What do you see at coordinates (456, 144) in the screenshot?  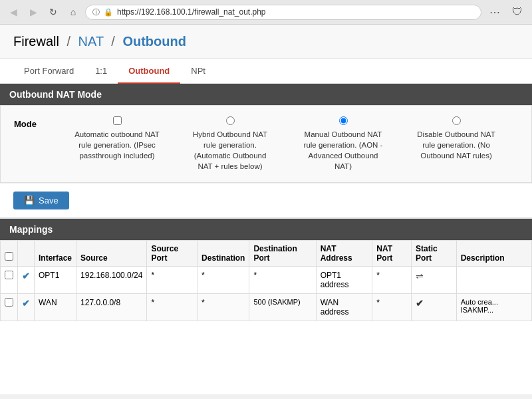 I see `mode-option-disable: Disable Outbound NAT rule generation. (N…` at bounding box center [456, 144].